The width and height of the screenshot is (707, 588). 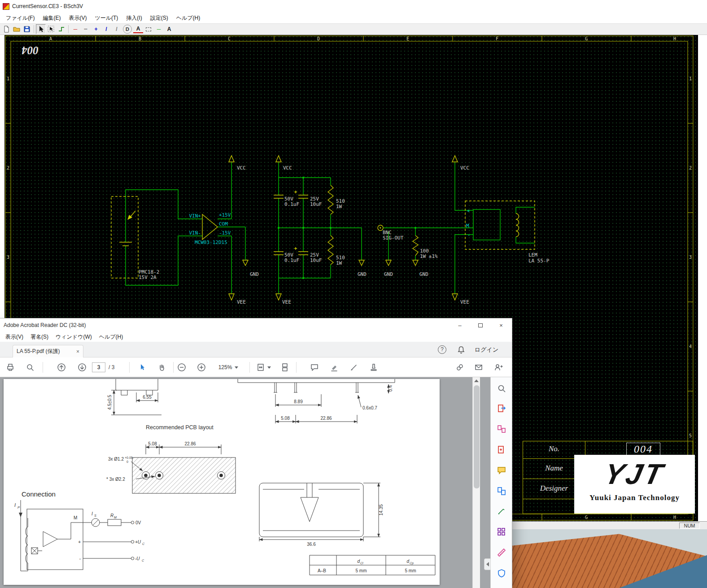 I want to click on hole-callout: * 3x Ø2.2, so click(x=116, y=479).